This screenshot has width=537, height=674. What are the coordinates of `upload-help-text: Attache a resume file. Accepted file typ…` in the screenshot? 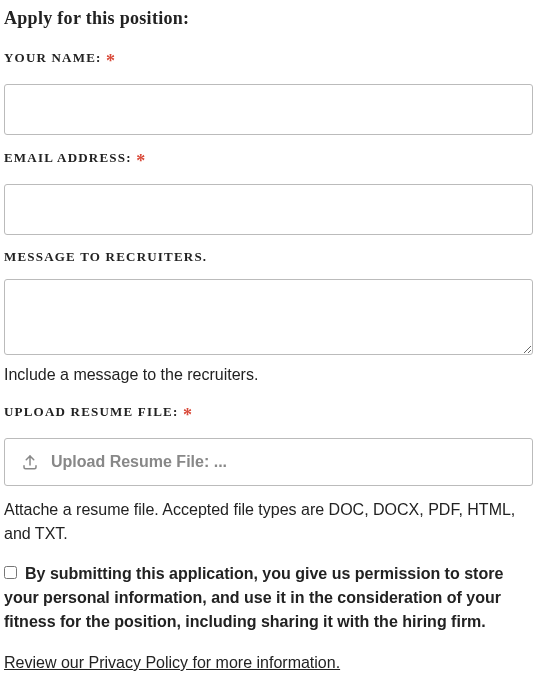 It's located at (268, 522).